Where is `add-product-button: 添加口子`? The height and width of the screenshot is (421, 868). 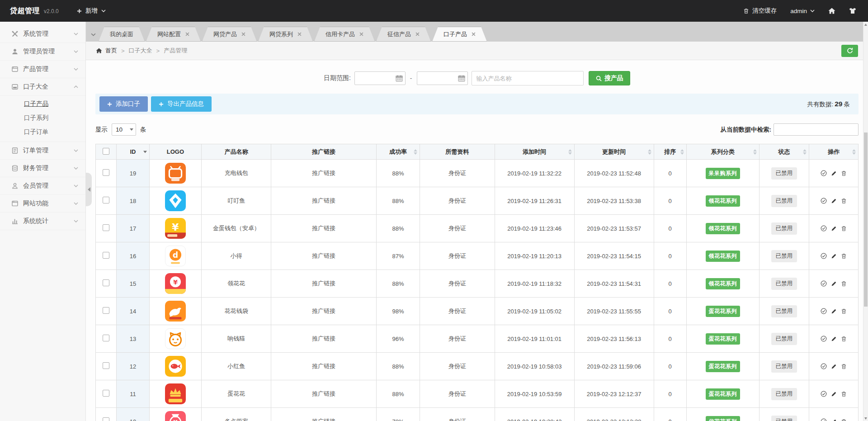 add-product-button: 添加口子 is located at coordinates (124, 104).